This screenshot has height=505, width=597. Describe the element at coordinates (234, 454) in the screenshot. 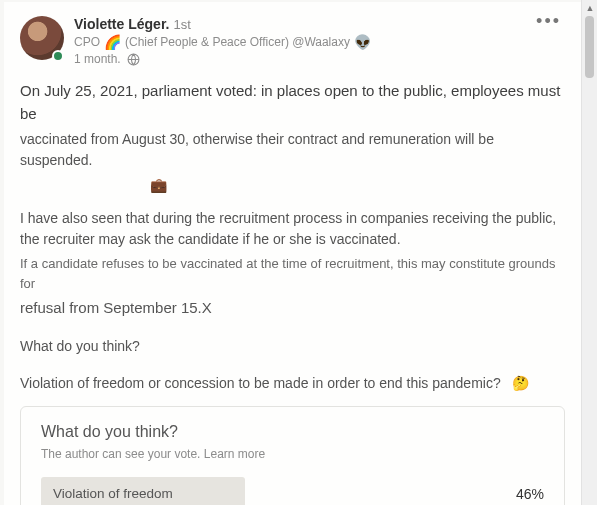

I see `learn-more-link: Learn more` at that location.